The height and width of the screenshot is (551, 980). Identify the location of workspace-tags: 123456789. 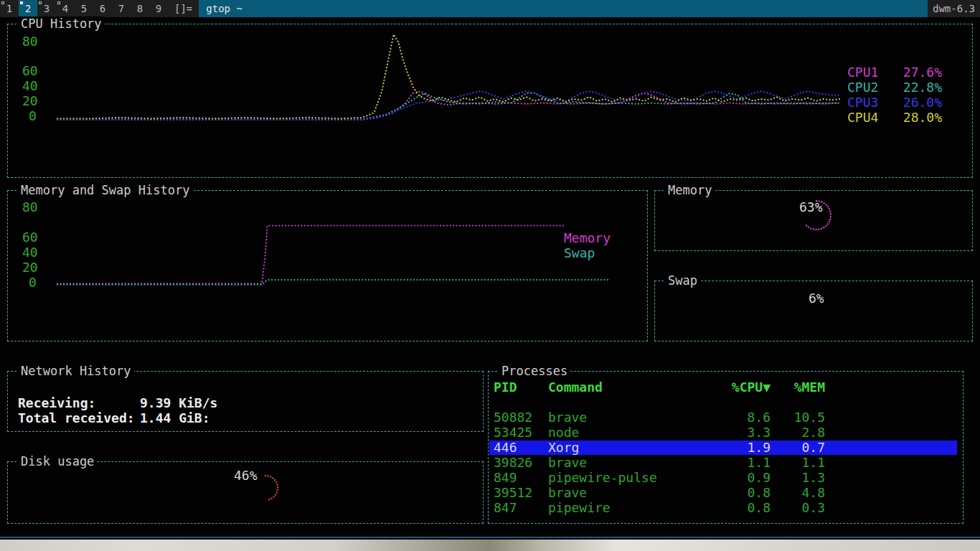
(84, 9).